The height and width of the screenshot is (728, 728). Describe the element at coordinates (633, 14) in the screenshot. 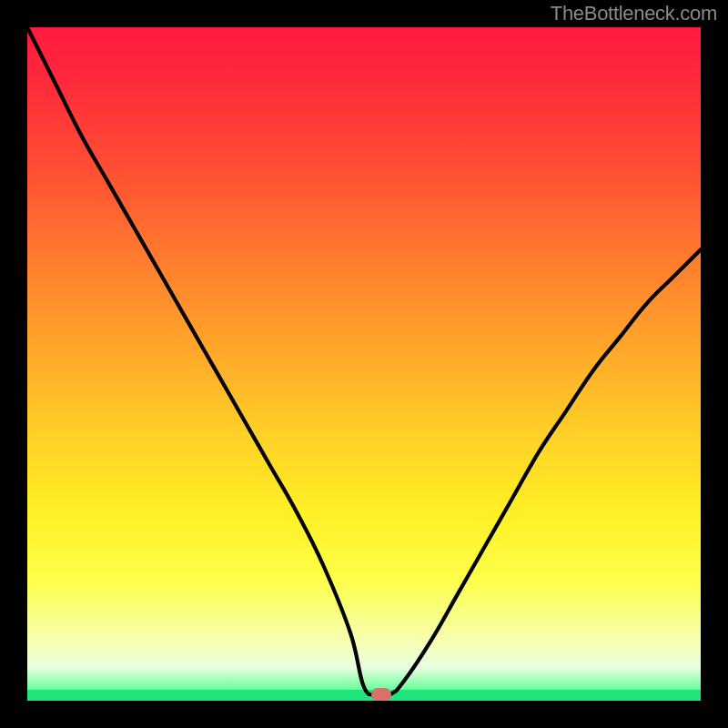

I see `watermark-text: TheBottleneck.com` at that location.